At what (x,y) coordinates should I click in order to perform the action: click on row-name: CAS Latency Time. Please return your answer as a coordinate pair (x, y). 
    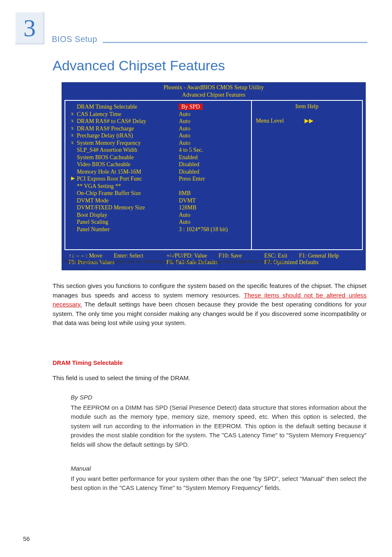
    Looking at the image, I should click on (128, 114).